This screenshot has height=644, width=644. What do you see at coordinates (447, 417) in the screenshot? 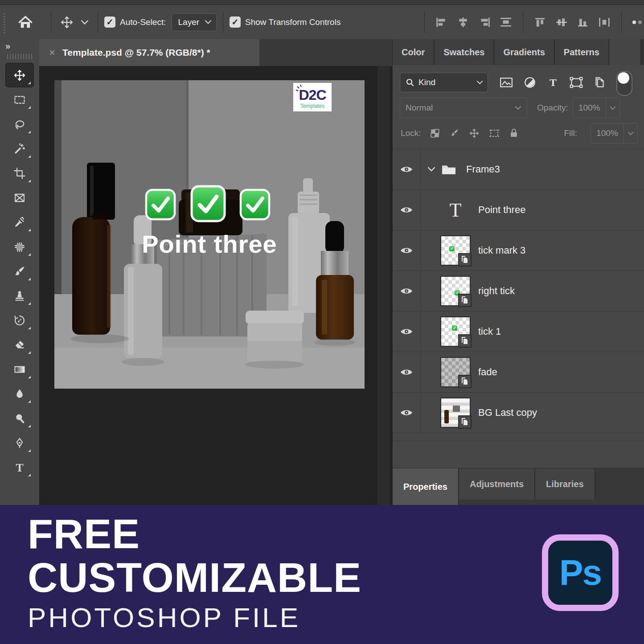
I see `thumbnail-bottle` at bounding box center [447, 417].